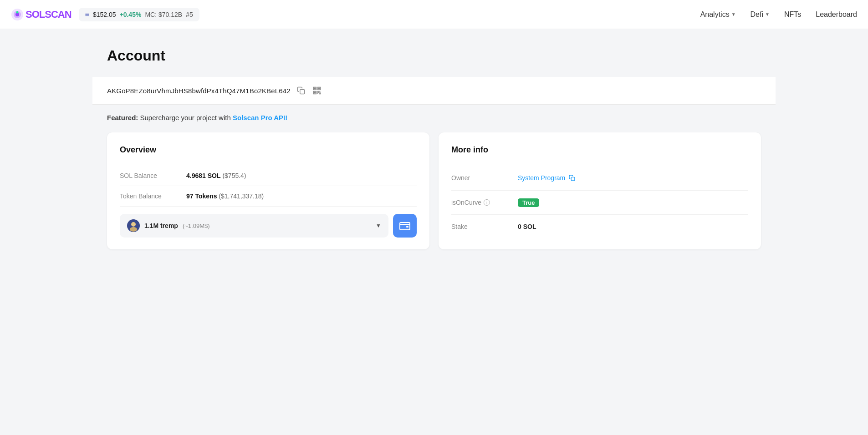 The image size is (868, 435). Describe the element at coordinates (196, 226) in the screenshot. I see `token-usd: (~1.09M$)` at that location.